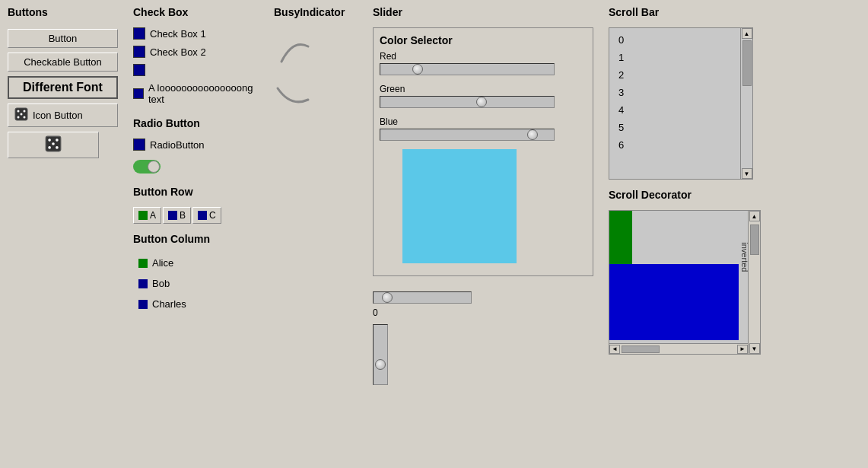 This screenshot has width=868, height=468. What do you see at coordinates (153, 215) in the screenshot?
I see `row-btn-a-label: A` at bounding box center [153, 215].